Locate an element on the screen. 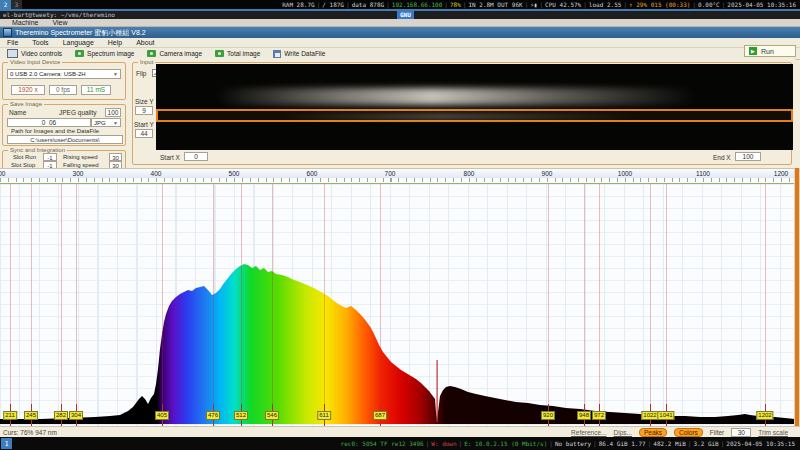 The width and height of the screenshot is (800, 450). menu-item: Help is located at coordinates (115, 42).